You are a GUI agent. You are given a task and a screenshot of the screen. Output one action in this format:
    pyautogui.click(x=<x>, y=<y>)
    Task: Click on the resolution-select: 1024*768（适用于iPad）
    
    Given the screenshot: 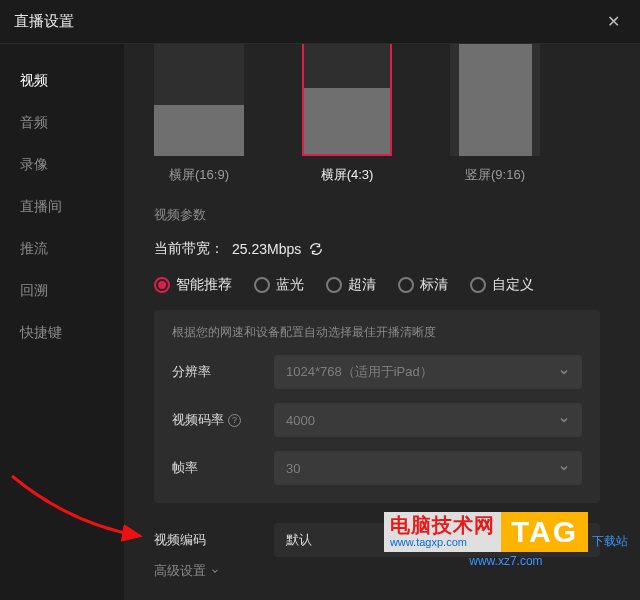 What is the action you would take?
    pyautogui.click(x=428, y=372)
    